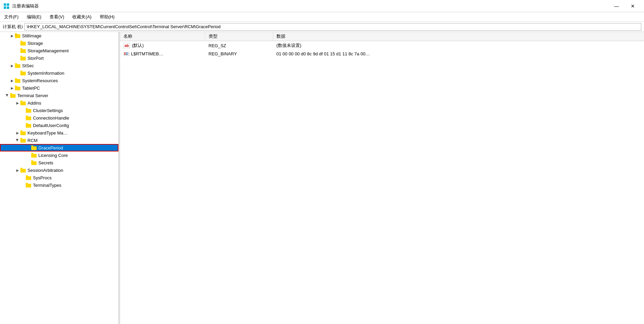 The image size is (644, 324). Describe the element at coordinates (322, 17) in the screenshot. I see `menu-bar: 文件(F) 编辑(E) 查看(V) 收藏夹(A) 帮助(H)` at that location.